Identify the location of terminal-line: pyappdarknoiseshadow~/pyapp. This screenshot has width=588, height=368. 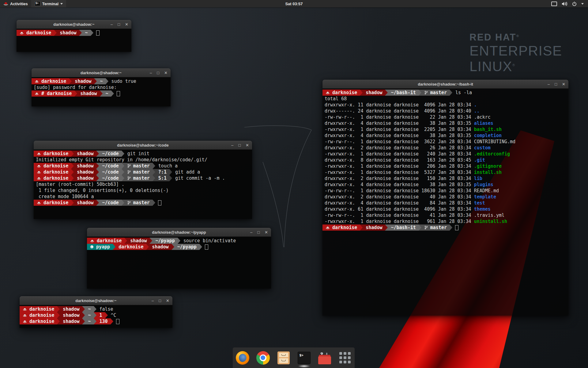
(179, 247).